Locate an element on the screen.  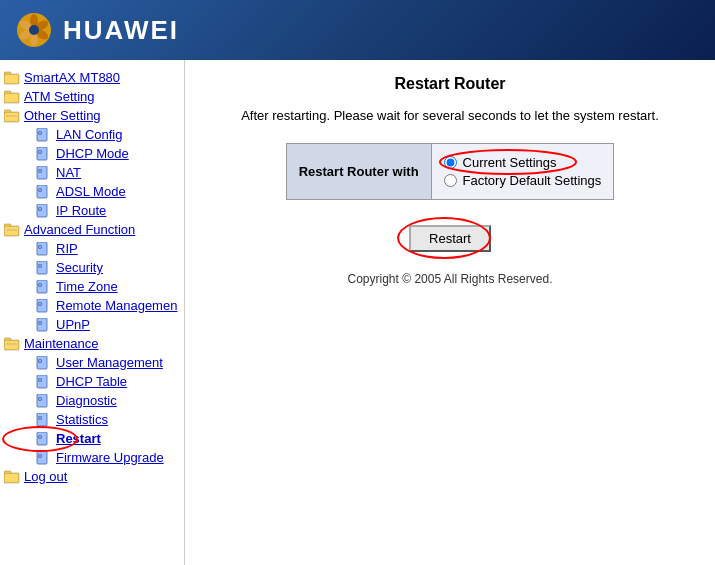
restart-label: Restart Router with is located at coordinates (358, 172).